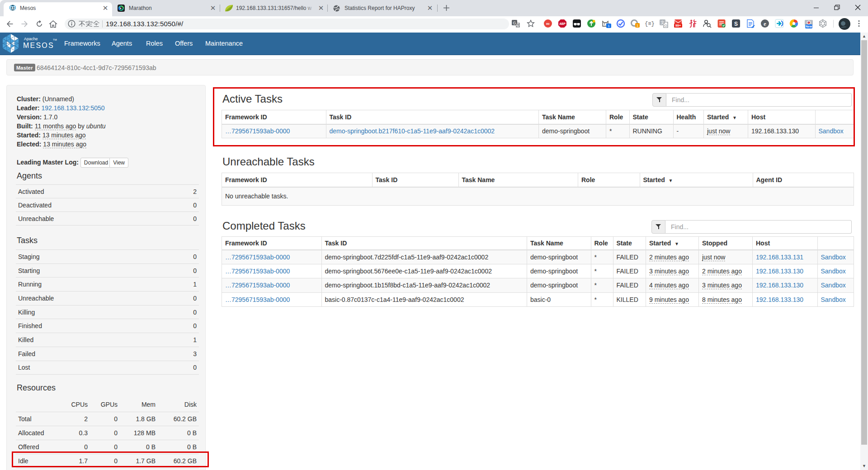 The image size is (868, 470). What do you see at coordinates (765, 24) in the screenshot?
I see `svg-text: e` at bounding box center [765, 24].